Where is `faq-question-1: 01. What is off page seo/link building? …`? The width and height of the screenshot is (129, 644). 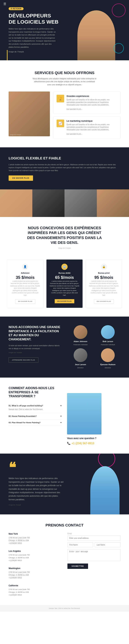 faq-question-1: 01. What is off page seo/link building? … is located at coordinates (35, 406).